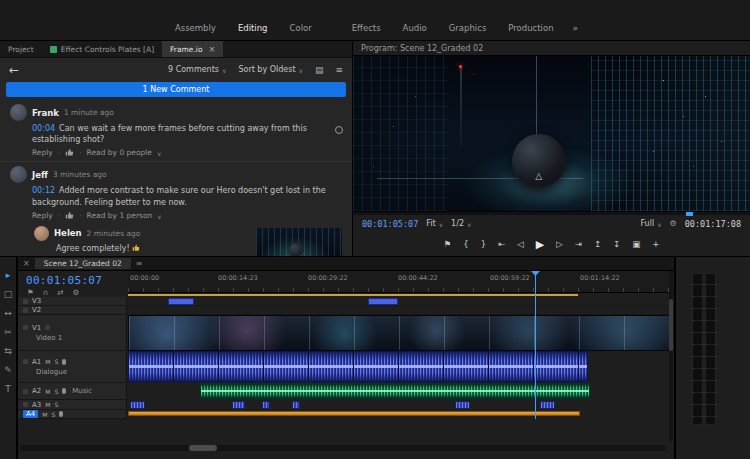  What do you see at coordinates (578, 244) in the screenshot?
I see `go-to-out-icon: ⇥` at bounding box center [578, 244].